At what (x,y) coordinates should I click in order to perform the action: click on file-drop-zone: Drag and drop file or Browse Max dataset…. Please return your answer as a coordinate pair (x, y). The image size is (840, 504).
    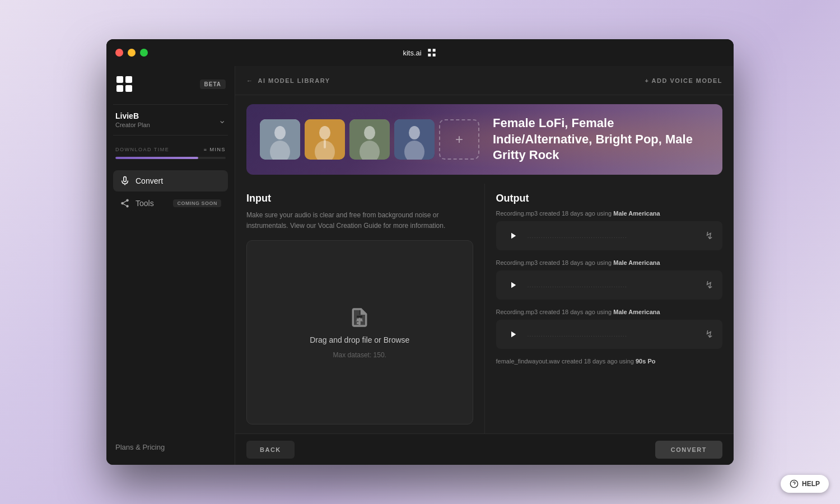
    Looking at the image, I should click on (360, 333).